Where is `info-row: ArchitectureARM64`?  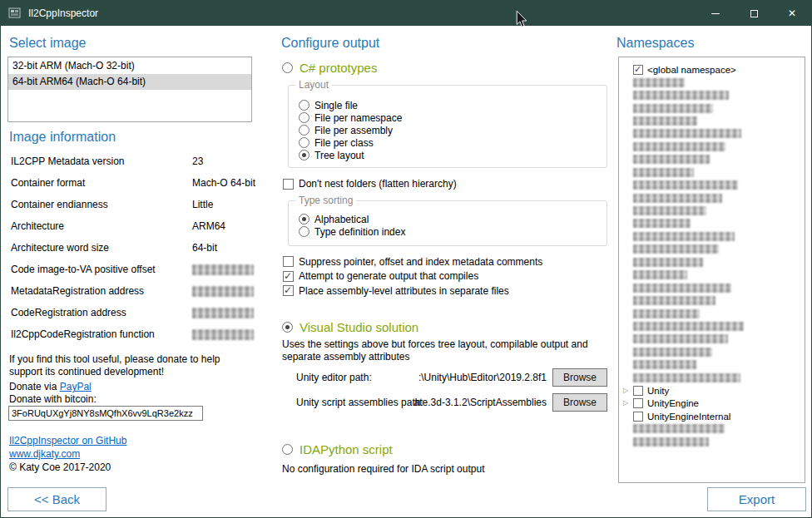
info-row: ArchitectureARM64 is located at coordinates (132, 231).